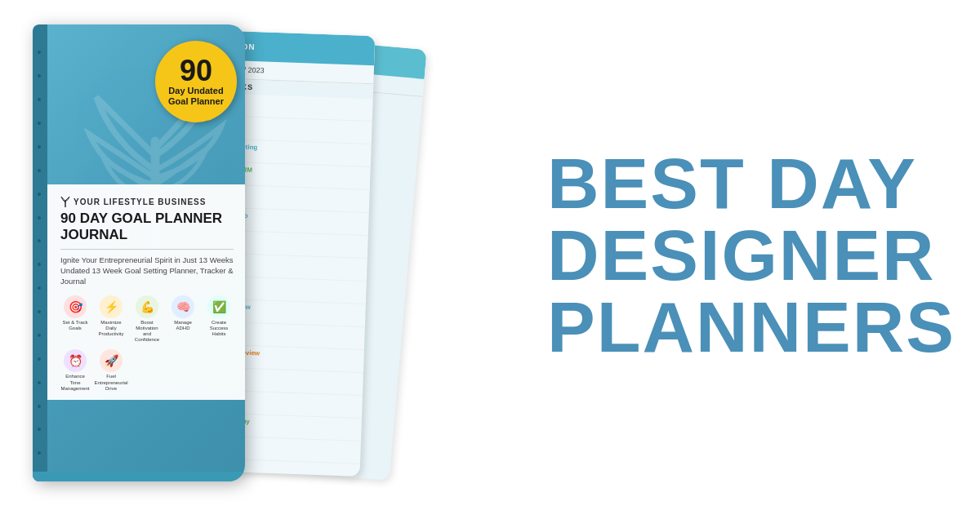  I want to click on motivation-icon: 💪, so click(147, 307).